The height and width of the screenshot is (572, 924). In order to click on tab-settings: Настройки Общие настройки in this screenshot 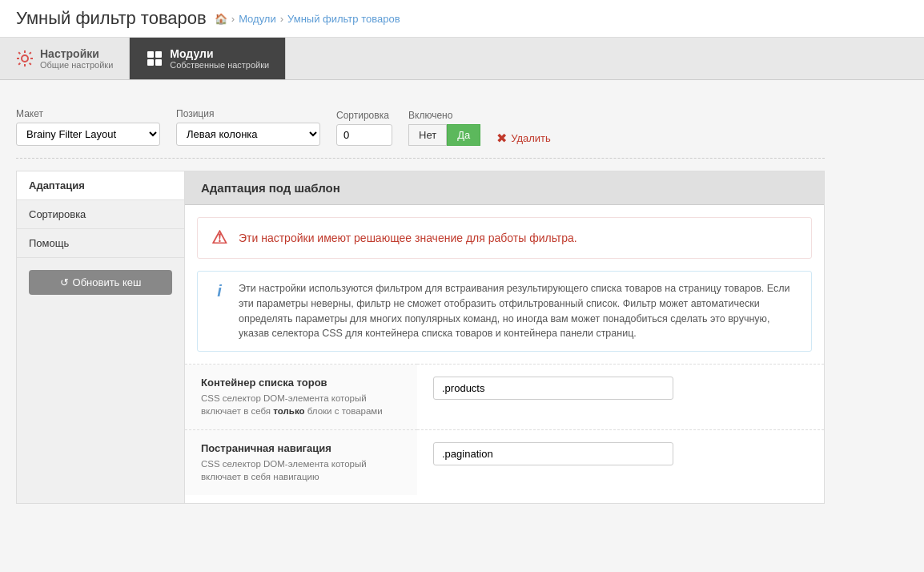, I will do `click(65, 58)`.